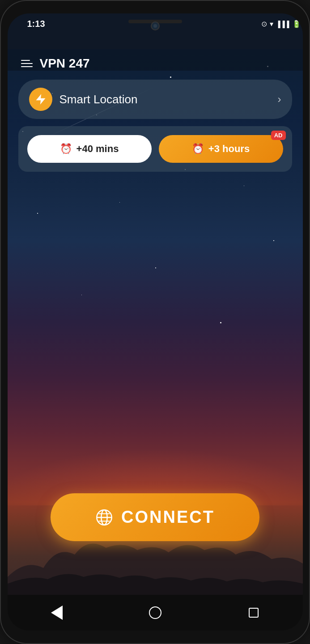 The image size is (310, 644). What do you see at coordinates (254, 613) in the screenshot?
I see `recents-square-icon` at bounding box center [254, 613].